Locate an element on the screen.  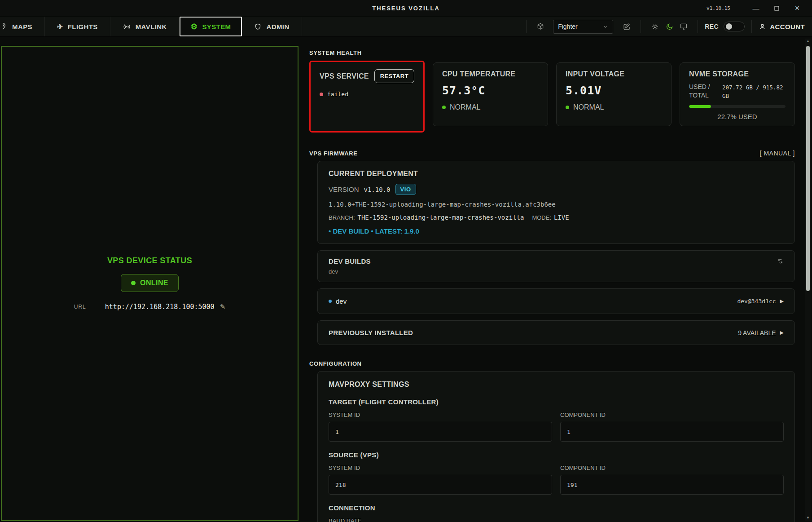
monitor-icon is located at coordinates (684, 27).